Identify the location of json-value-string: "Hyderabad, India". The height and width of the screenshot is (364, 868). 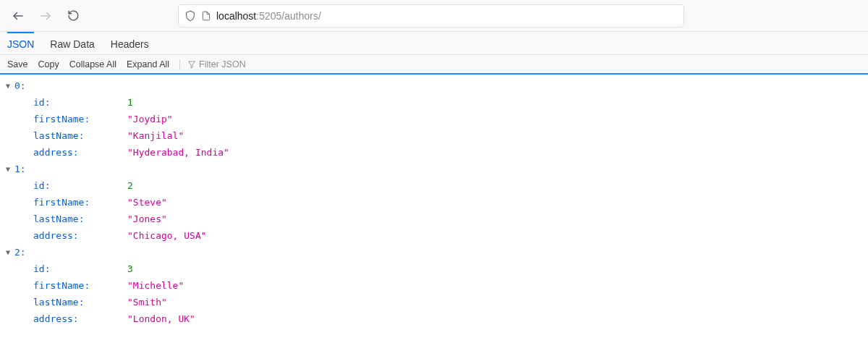
(178, 152).